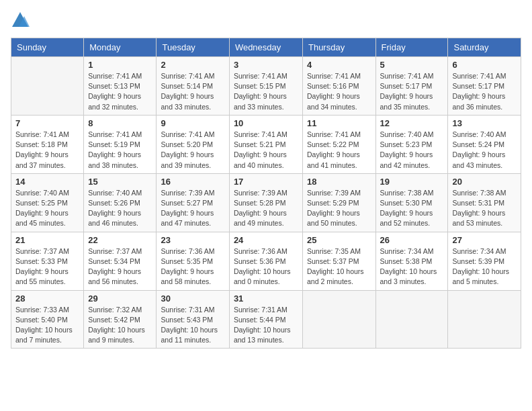  Describe the element at coordinates (48, 203) in the screenshot. I see `calendar-cell: 14Sunrise: 7:40 AMSunset: 5:25 PMDayligh…` at that location.